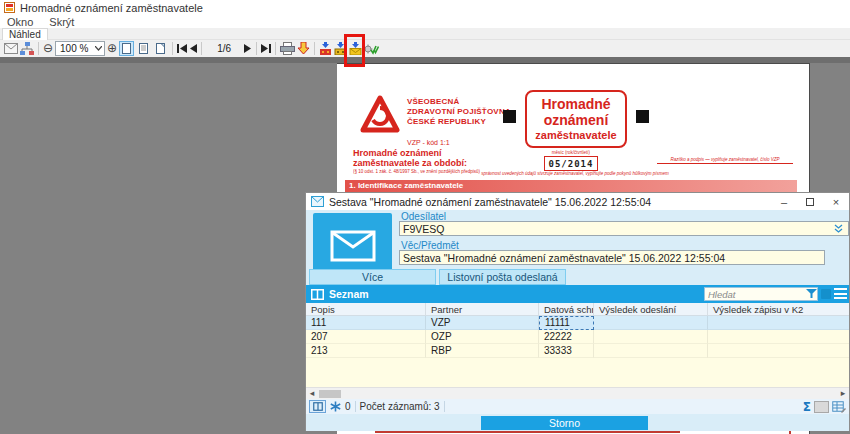  Describe the element at coordinates (778, 309) in the screenshot. I see `column-header-vysledek-zapisu: Výsledek zápisu v K2` at that location.